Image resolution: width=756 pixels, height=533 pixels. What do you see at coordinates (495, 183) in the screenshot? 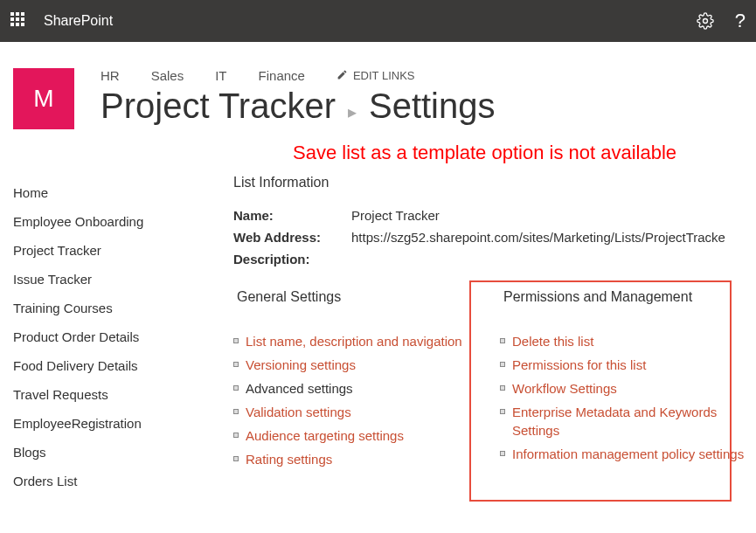
I see `list-info-heading: List Information` at bounding box center [495, 183].